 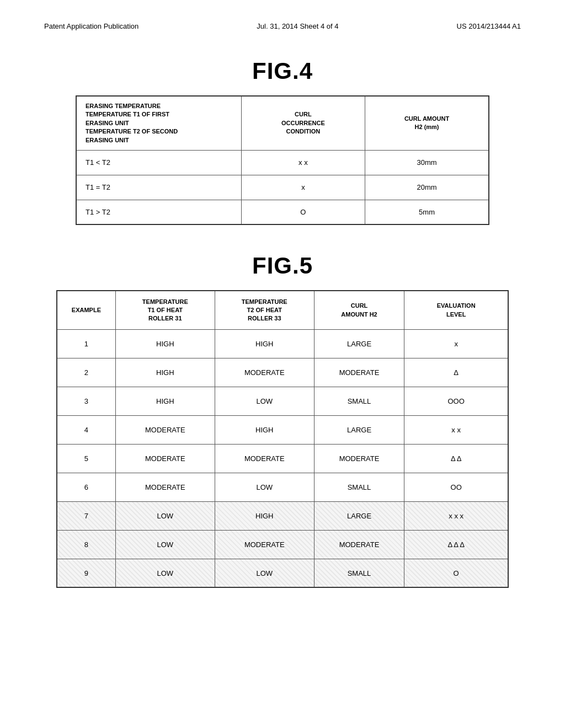 I want to click on table-cell: OOO, so click(x=456, y=401).